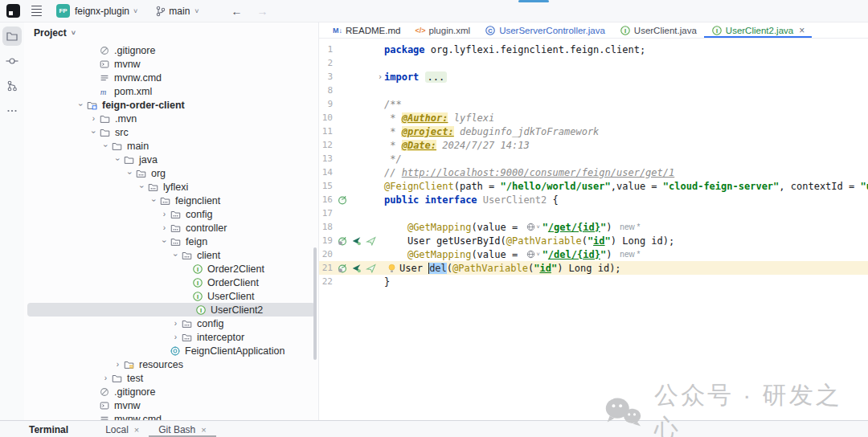 The width and height of the screenshot is (868, 437). I want to click on interface-icon: I, so click(201, 310).